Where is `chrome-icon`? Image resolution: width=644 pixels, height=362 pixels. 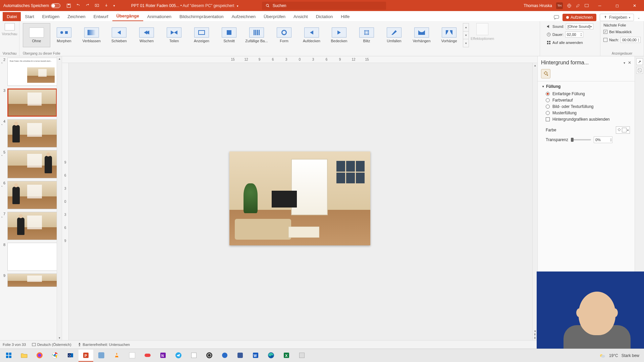
chrome-icon is located at coordinates (55, 356).